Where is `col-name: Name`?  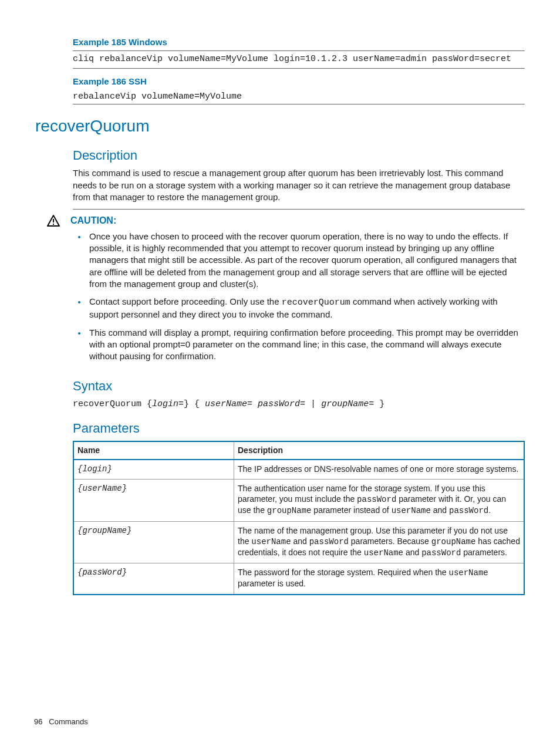 col-name: Name is located at coordinates (154, 451).